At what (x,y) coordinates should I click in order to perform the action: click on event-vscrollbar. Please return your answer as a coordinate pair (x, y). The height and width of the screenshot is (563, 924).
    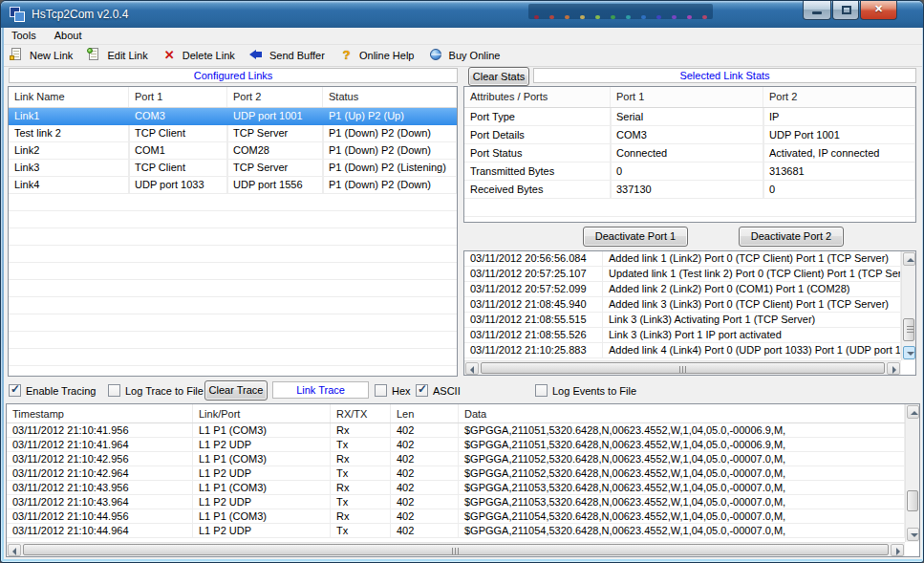
    Looking at the image, I should click on (908, 306).